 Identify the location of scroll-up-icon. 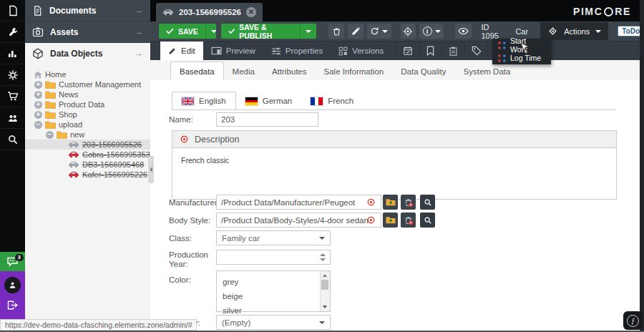
(325, 275).